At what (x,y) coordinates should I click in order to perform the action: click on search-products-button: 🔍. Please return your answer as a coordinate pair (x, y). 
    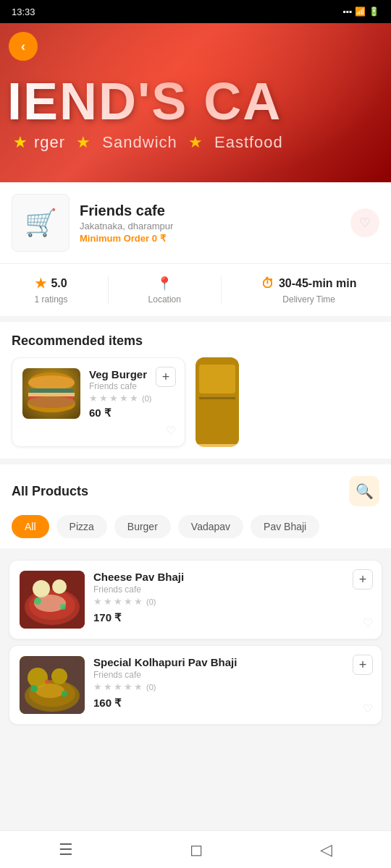
    Looking at the image, I should click on (364, 491).